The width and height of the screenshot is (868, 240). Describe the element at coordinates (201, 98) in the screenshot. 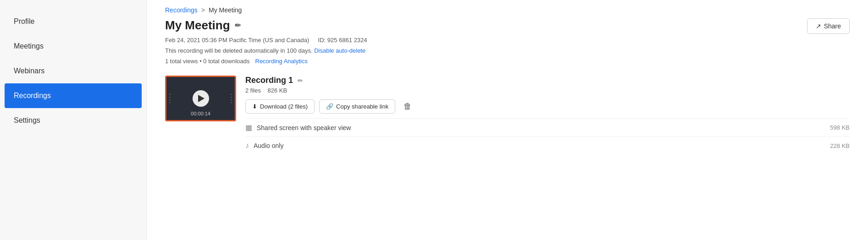

I see `recording-thumbnail: 00:00:14` at that location.